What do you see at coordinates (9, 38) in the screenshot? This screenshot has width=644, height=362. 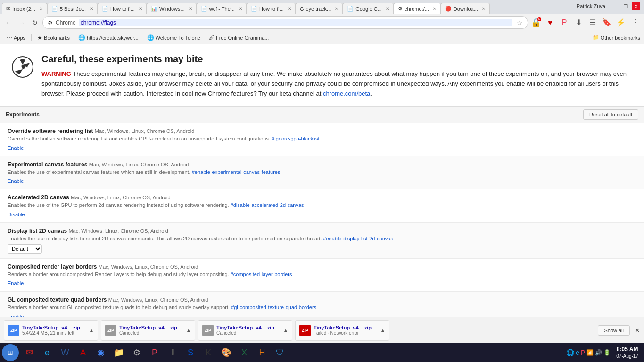 I see `bookmark-icon: ⋯` at bounding box center [9, 38].